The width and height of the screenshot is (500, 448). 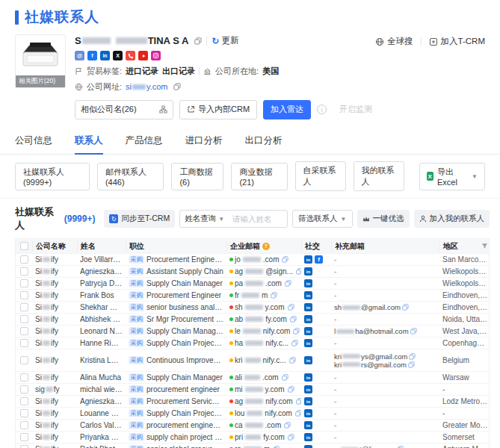 What do you see at coordinates (118, 55) in the screenshot?
I see `x-icon: X` at bounding box center [118, 55].